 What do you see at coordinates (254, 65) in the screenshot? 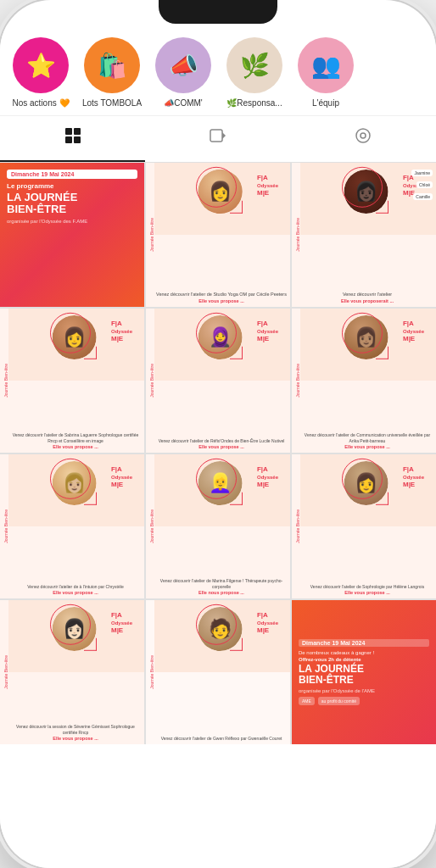
I see `story-circle-responsa: 🌿` at bounding box center [254, 65].